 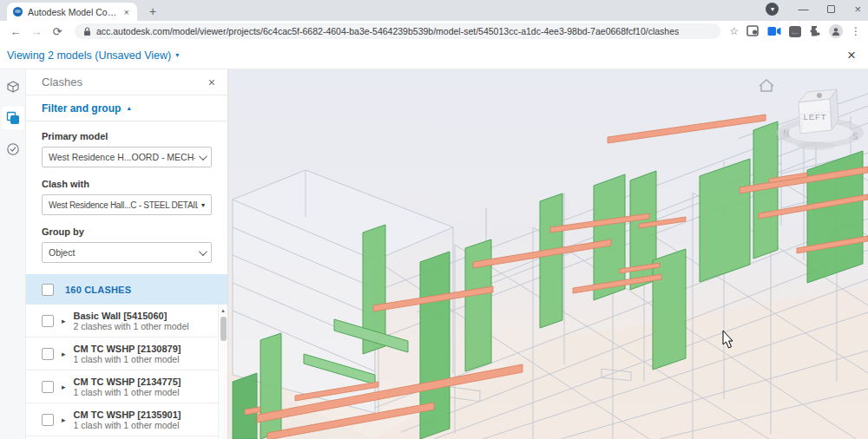 What do you see at coordinates (127, 321) in the screenshot?
I see `clash-list-item: ▸ Basic Wall [5415060] 2 clashes with 1 …` at bounding box center [127, 321].